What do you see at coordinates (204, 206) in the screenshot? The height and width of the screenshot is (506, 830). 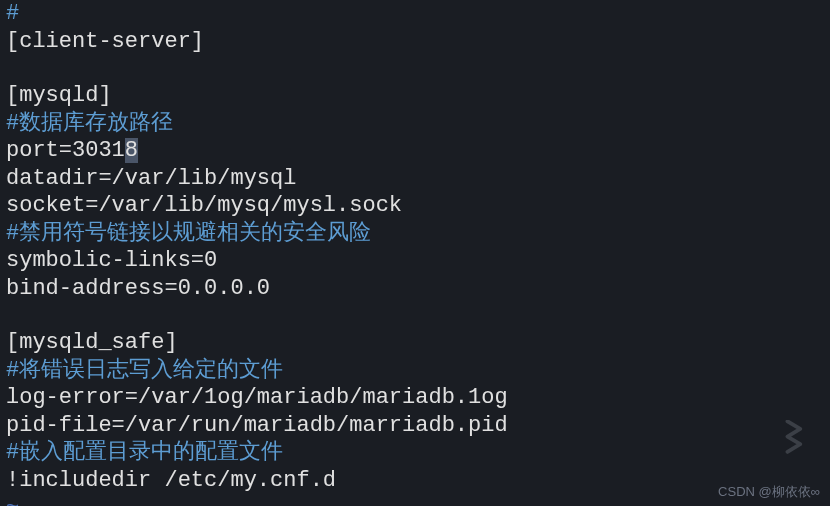 I see `config-socket: socket=/var/lib/mysq/mysl.sock` at bounding box center [204, 206].